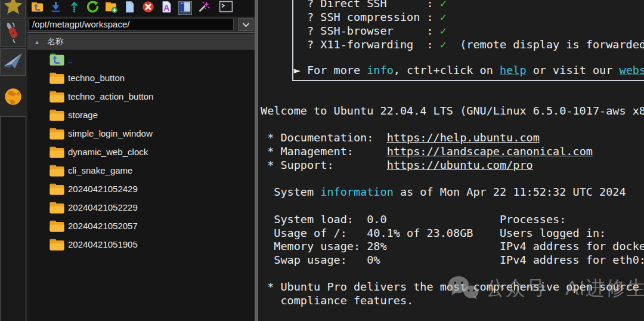 Image resolution: width=644 pixels, height=321 pixels. I want to click on terminal-text: Usage of /: 40.1% of 23.08GB Users logge…, so click(433, 233).